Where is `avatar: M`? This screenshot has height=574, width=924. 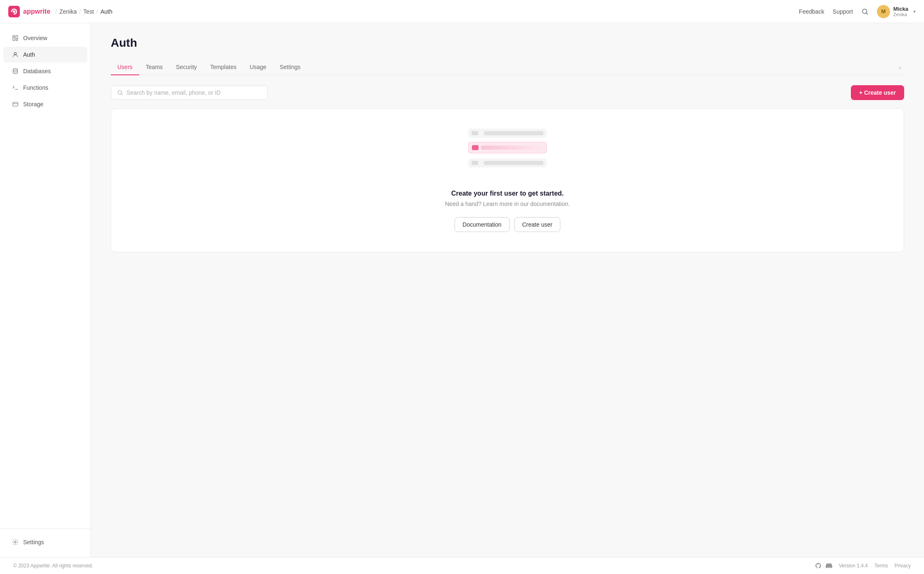
avatar: M is located at coordinates (884, 12).